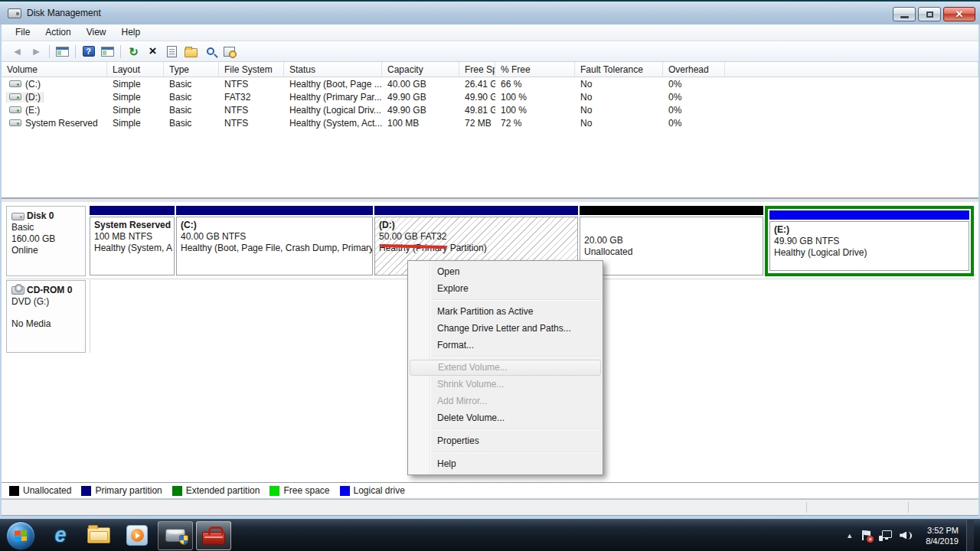 Image resolution: width=980 pixels, height=551 pixels. Describe the element at coordinates (333, 110) in the screenshot. I see `cell-status: Healthy (Logical Driv...` at that location.